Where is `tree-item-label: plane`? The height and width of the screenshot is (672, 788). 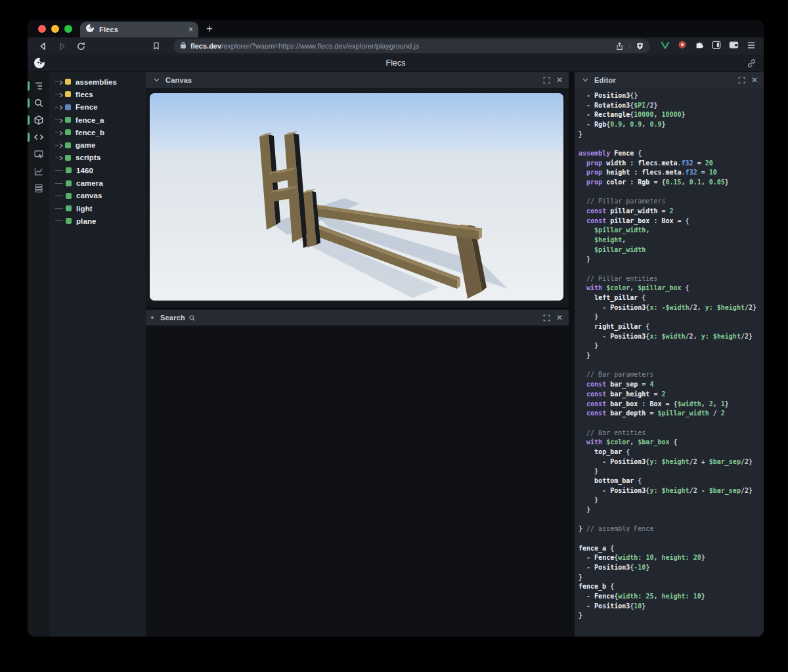 tree-item-label: plane is located at coordinates (87, 221).